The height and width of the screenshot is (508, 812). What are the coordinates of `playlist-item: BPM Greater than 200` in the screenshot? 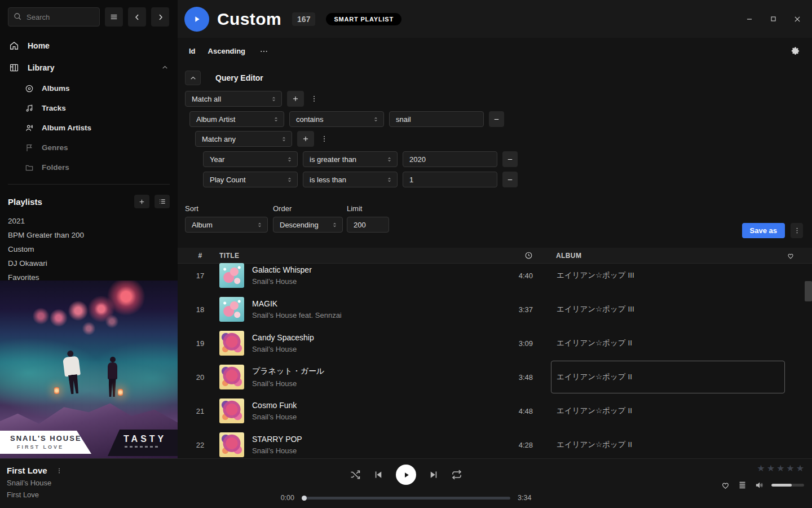 It's located at (89, 235).